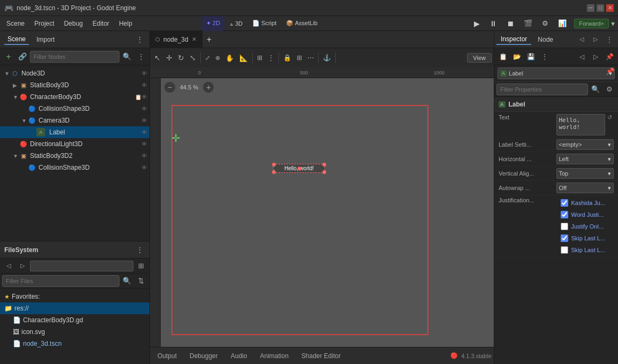 This screenshot has height=364, width=618. What do you see at coordinates (609, 40) in the screenshot?
I see `inspector-more: ⋮` at bounding box center [609, 40].